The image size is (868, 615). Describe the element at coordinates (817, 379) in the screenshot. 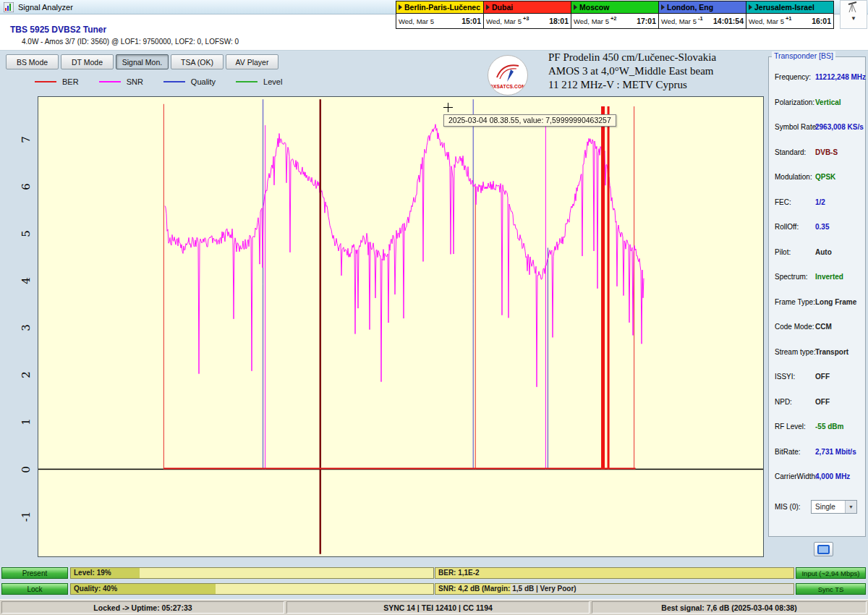

I see `transponder-row-issyi-: ISSYI:OFF` at that location.